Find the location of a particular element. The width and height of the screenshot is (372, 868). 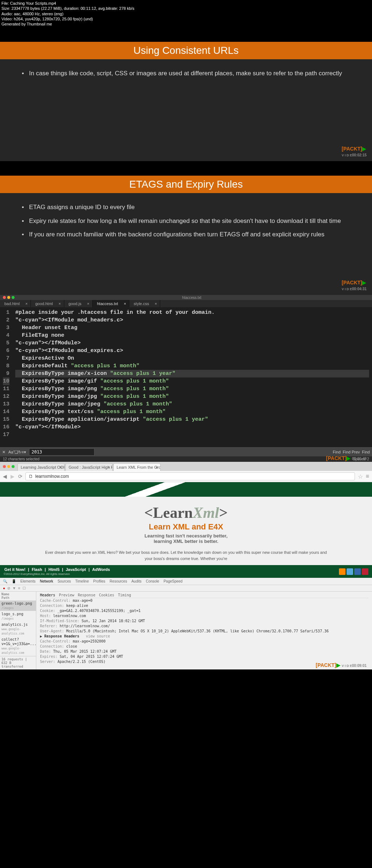

request-list-header: NamePath is located at coordinates (18, 596).